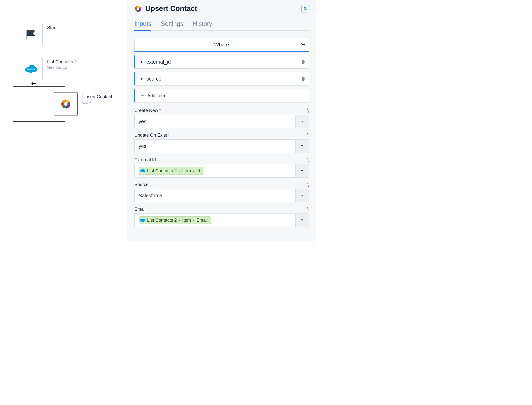  I want to click on panel-title: Upsert Contact, so click(171, 8).